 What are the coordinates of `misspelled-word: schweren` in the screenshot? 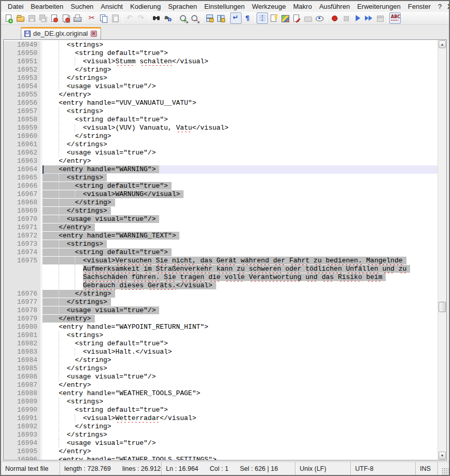 It's located at (265, 269).